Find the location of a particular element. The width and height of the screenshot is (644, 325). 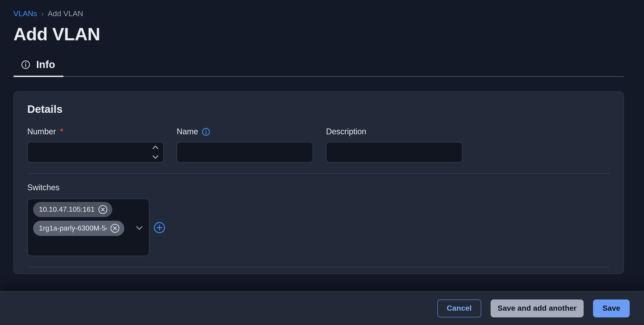

breadcrumb-current: Add VLAN is located at coordinates (66, 14).